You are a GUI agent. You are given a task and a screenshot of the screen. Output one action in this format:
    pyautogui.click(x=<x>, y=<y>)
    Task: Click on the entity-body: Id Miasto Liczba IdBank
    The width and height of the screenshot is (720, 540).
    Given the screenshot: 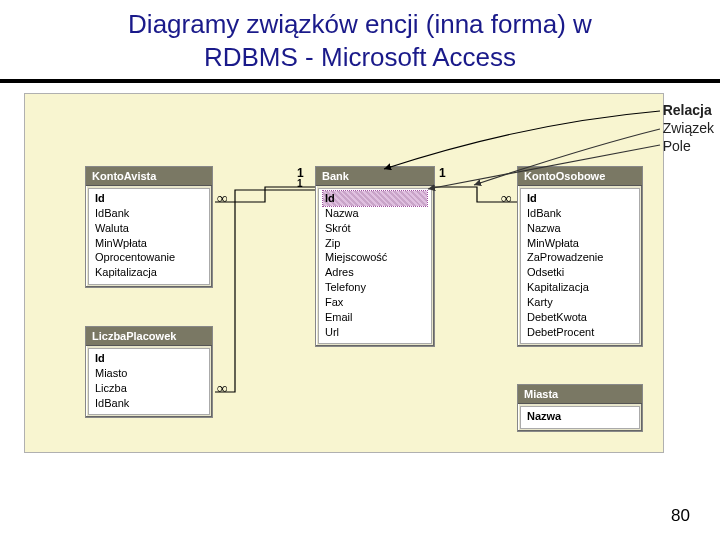 What is the action you would take?
    pyautogui.click(x=149, y=382)
    